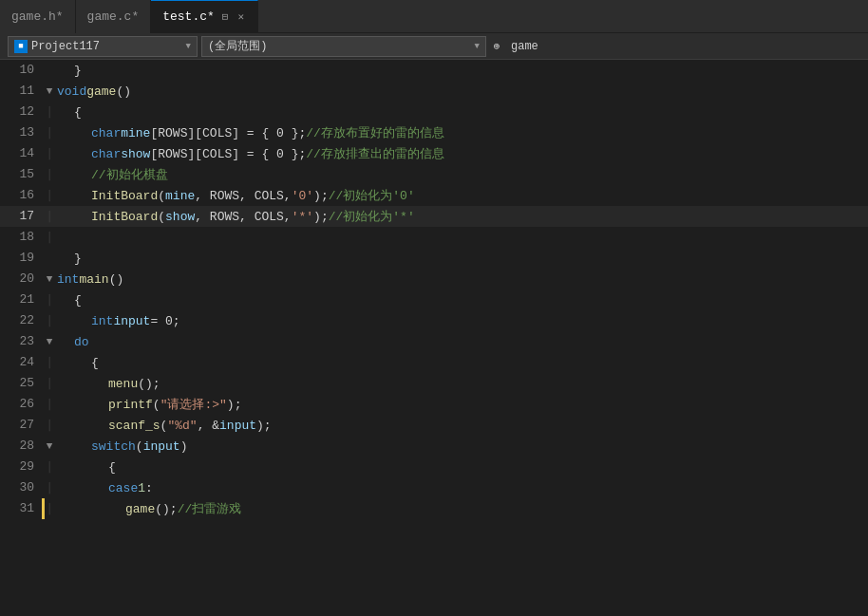 The image size is (868, 616). I want to click on code-line: scanf_s("%d", &input);, so click(462, 425).